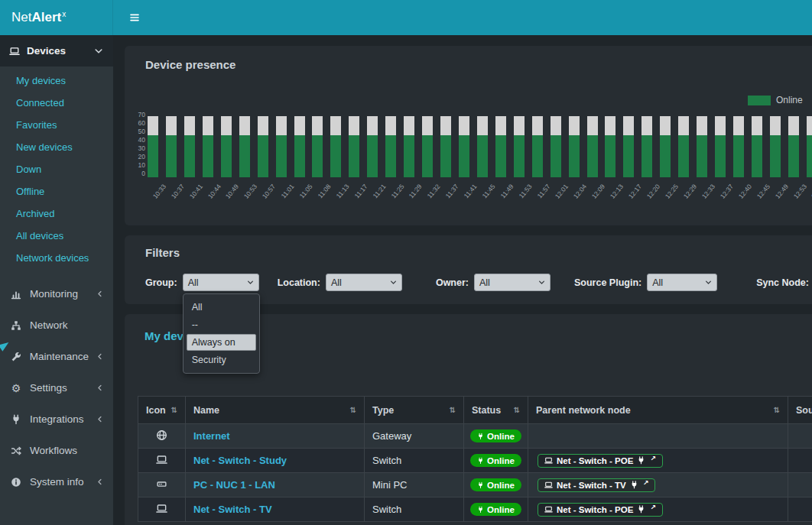 The image size is (812, 525). I want to click on chart-icon, so click(16, 294).